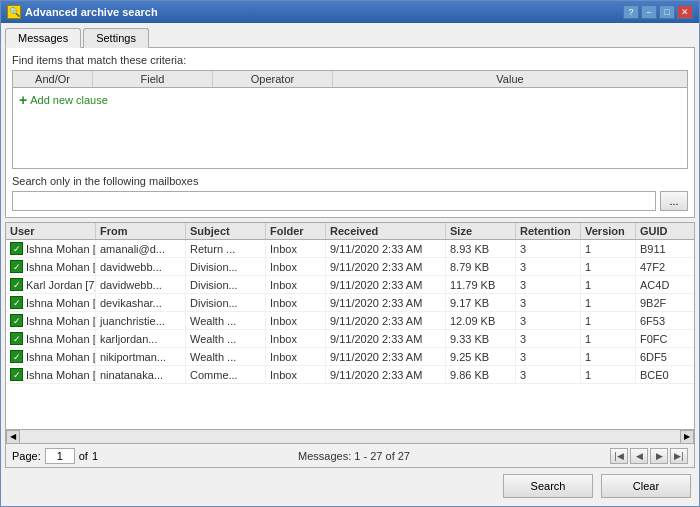 The height and width of the screenshot is (507, 700). Describe the element at coordinates (141, 302) in the screenshot. I see `cell-from: devikashar...` at that location.